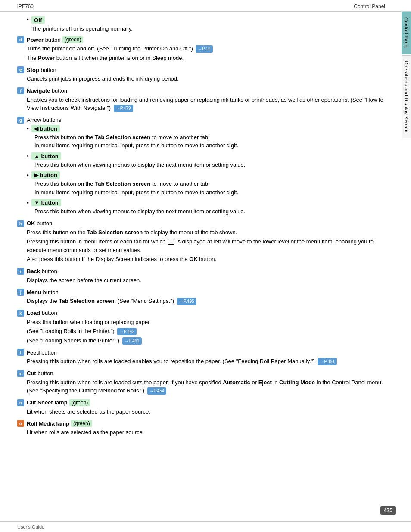 Image resolution: width=411 pixels, height=532 pixels. What do you see at coordinates (201, 75) in the screenshot?
I see `section-e: e Stop button Cancels print jobs in prog…` at bounding box center [201, 75].